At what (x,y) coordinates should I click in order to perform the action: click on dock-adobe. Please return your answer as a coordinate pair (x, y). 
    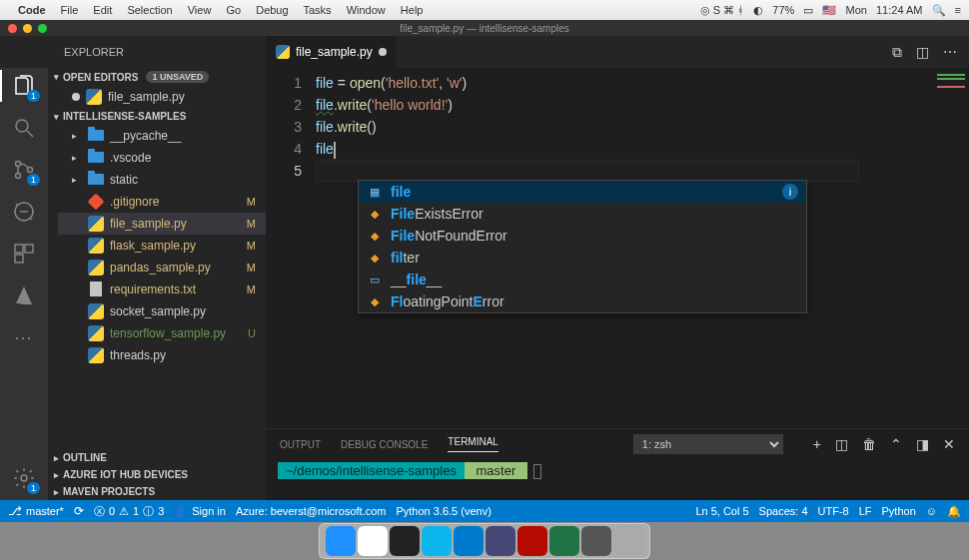
    Looking at the image, I should click on (532, 541).